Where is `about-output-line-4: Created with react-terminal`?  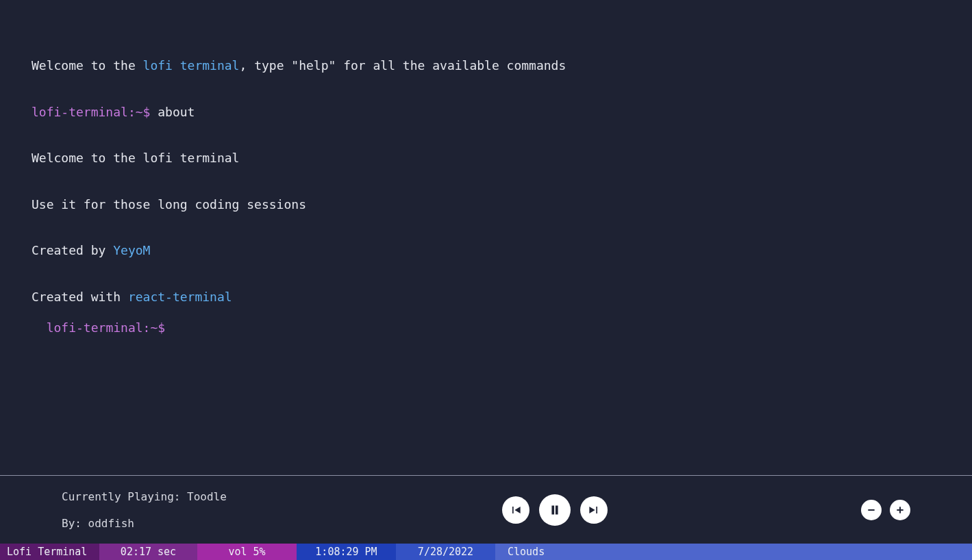 about-output-line-4: Created with react-terminal is located at coordinates (486, 297).